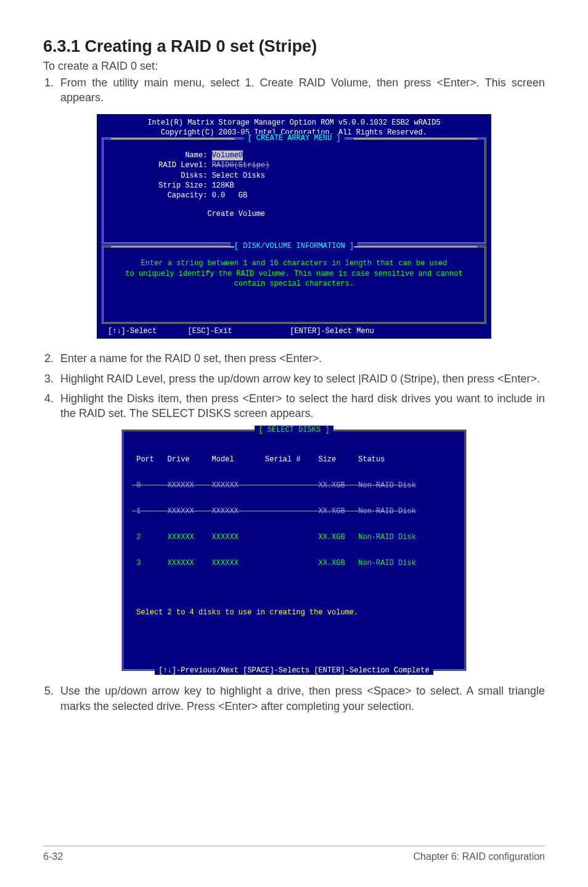  I want to click on disk-row-1: 1 XXXXXX XXXXXX XX.XGB Non-RAID Disk, so click(294, 511).